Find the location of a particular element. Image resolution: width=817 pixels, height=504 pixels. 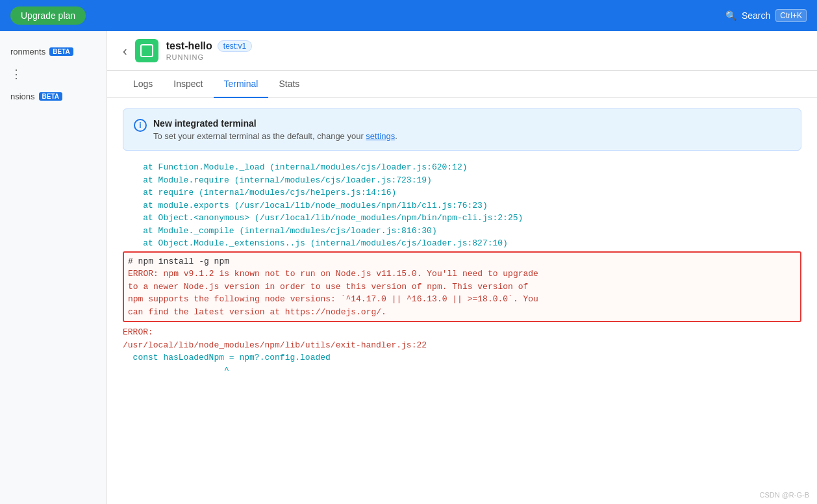

after-line-0: ERROR: is located at coordinates (462, 333).